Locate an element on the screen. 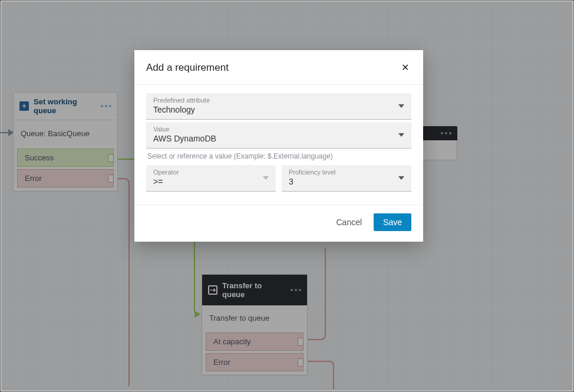  predefined-attribute-select: Predefined attribute Technology is located at coordinates (279, 106).